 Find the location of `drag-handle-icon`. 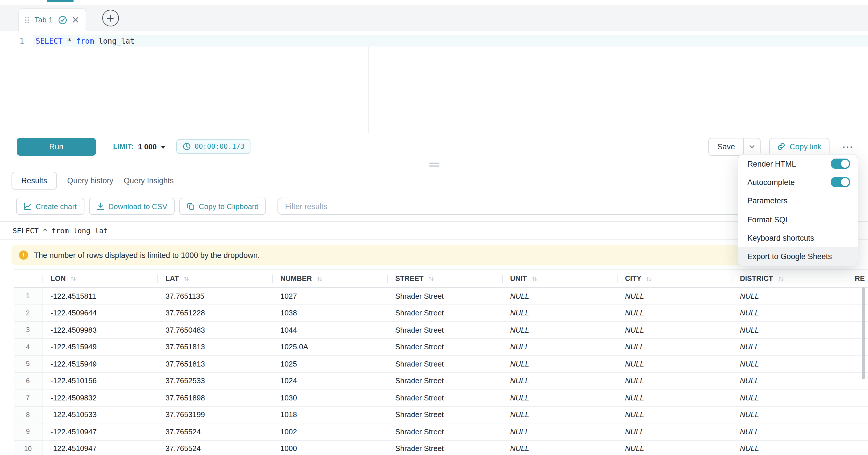

drag-handle-icon is located at coordinates (27, 20).